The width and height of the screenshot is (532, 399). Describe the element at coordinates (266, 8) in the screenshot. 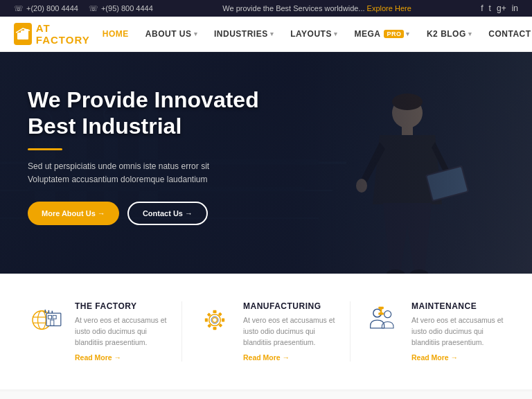

I see `top-bar: ☏ +(20) 800 4444 ☏ +(95) 800 4444 We pro…` at that location.